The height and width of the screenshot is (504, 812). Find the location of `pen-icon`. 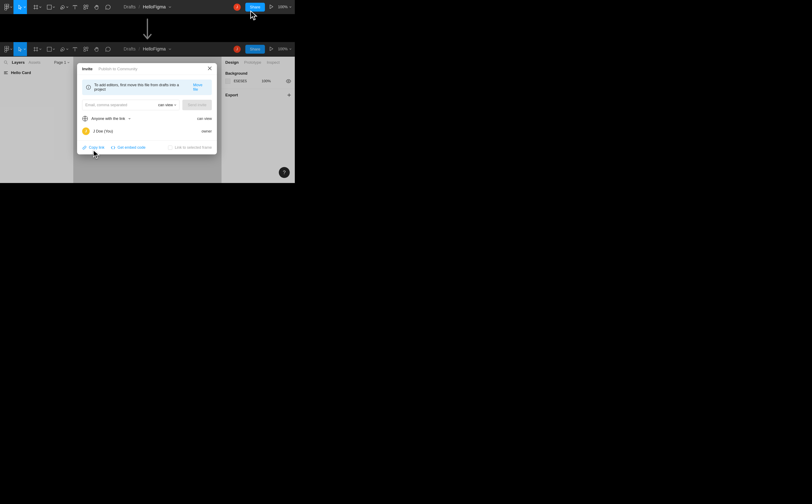

pen-icon is located at coordinates (63, 7).